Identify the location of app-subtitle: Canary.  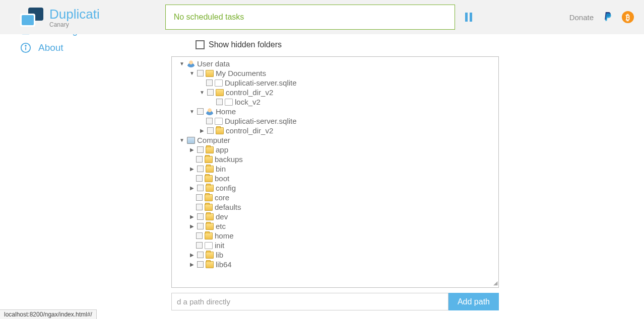
(75, 25).